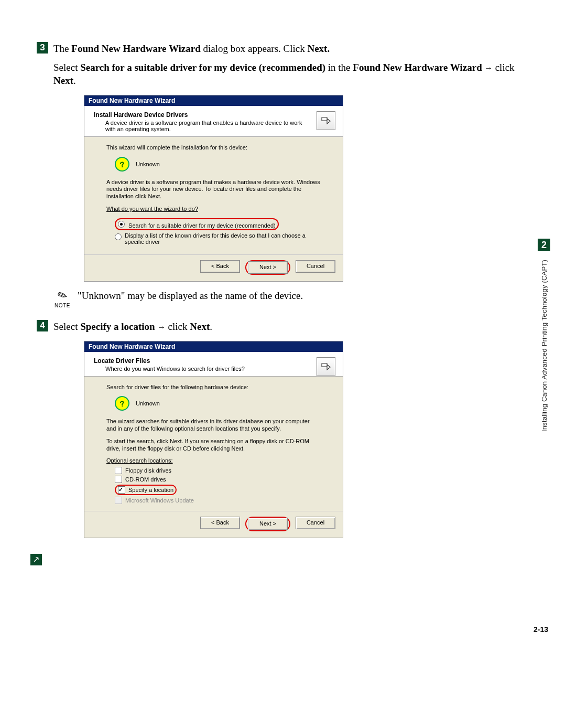 This screenshot has height=728, width=566. What do you see at coordinates (291, 65) in the screenshot?
I see `step-3-text: The Found New Hardware Wizard dialog box…` at bounding box center [291, 65].